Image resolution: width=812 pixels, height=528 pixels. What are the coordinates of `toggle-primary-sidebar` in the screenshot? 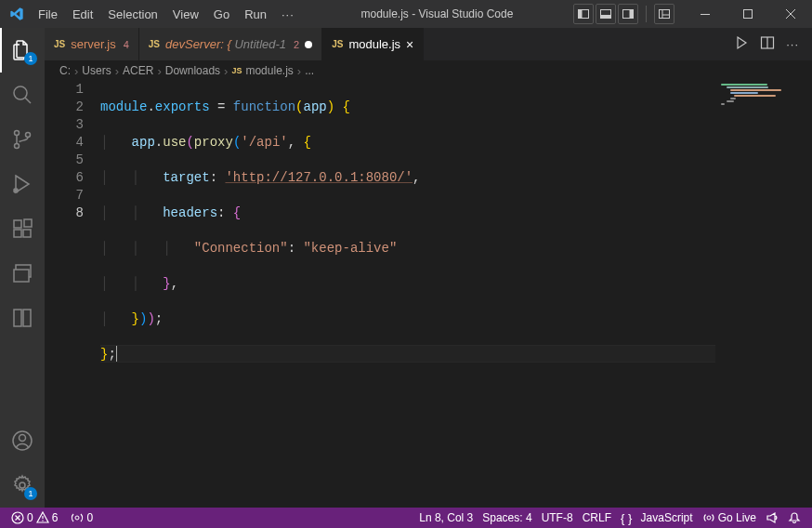 It's located at (583, 14).